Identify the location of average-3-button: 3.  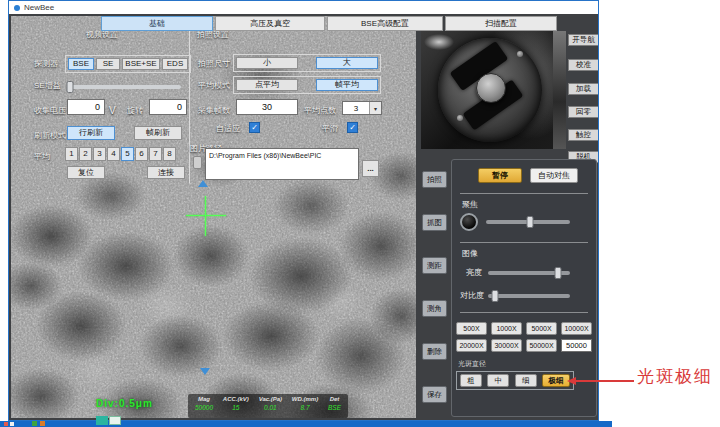
(100, 154).